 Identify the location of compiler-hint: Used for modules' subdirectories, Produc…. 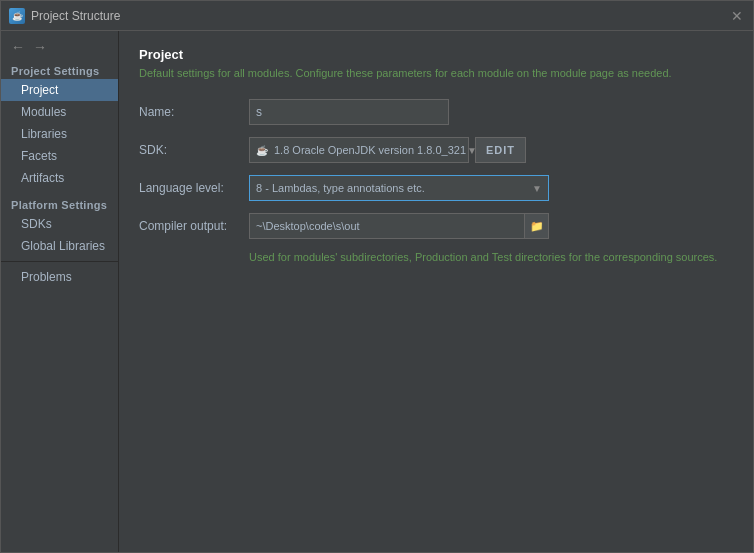
(491, 257).